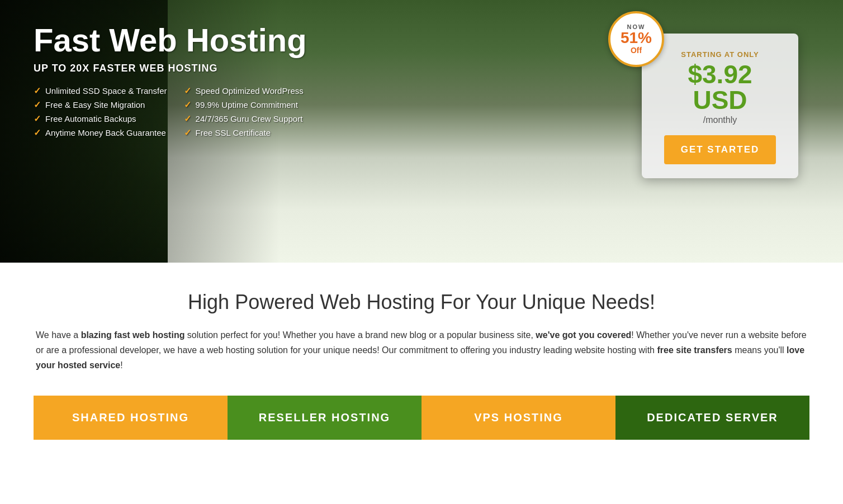 This screenshot has height=504, width=843. What do you see at coordinates (720, 106) in the screenshot?
I see `price-card: STARTING AT ONLY $3.92 USD /monthly GET …` at bounding box center [720, 106].